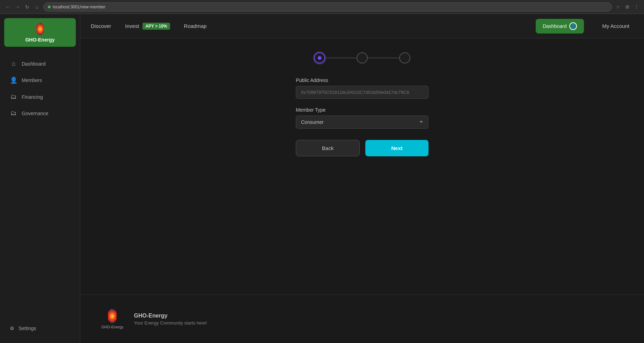  What do you see at coordinates (40, 32) in the screenshot?
I see `sidebar-logo: 🏮 GHO-Energy` at bounding box center [40, 32].